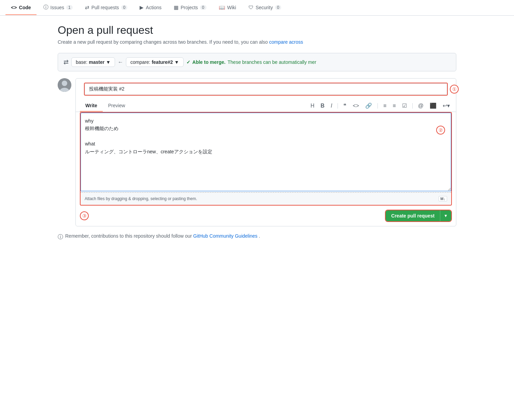 The height and width of the screenshot is (420, 514). What do you see at coordinates (380, 106) in the screenshot?
I see `toolbar-icons: H B I ❝ <> 🔗 ≡ ≡ ☑ @ ⬛ ↩▾` at bounding box center [380, 106].